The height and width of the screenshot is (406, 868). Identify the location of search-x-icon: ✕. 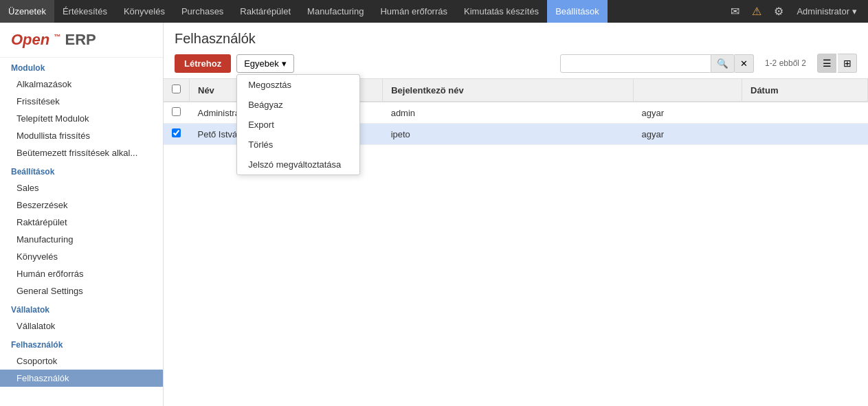
(744, 63).